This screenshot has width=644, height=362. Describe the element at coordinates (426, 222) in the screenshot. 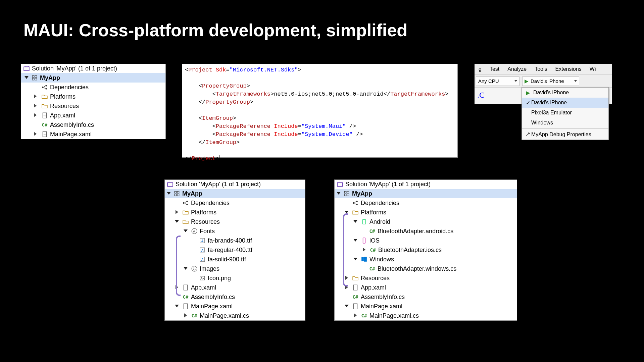

I see `android-node: Android` at that location.